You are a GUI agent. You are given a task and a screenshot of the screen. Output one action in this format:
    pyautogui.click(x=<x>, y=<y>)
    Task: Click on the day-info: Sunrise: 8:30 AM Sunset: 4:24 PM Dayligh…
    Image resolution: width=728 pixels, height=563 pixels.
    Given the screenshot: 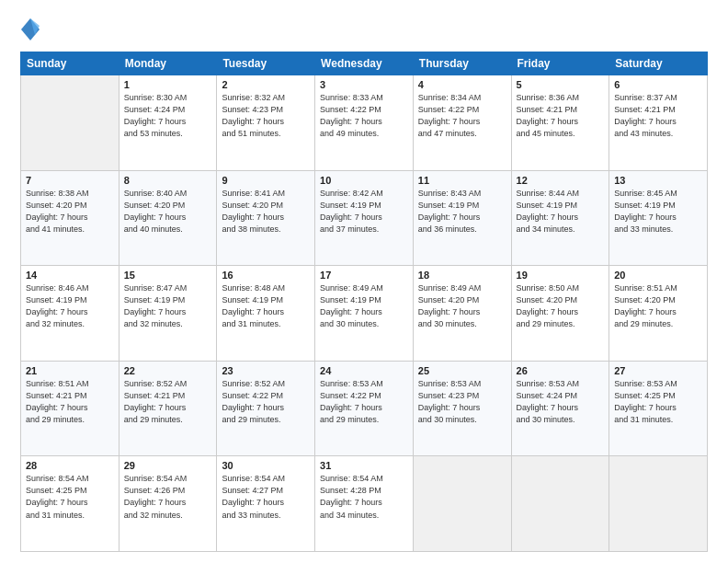 What is the action you would take?
    pyautogui.click(x=168, y=116)
    